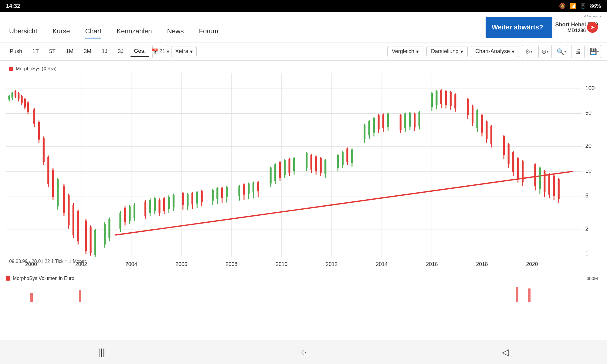  What do you see at coordinates (506, 352) in the screenshot?
I see `back-icon: ◁` at bounding box center [506, 352].